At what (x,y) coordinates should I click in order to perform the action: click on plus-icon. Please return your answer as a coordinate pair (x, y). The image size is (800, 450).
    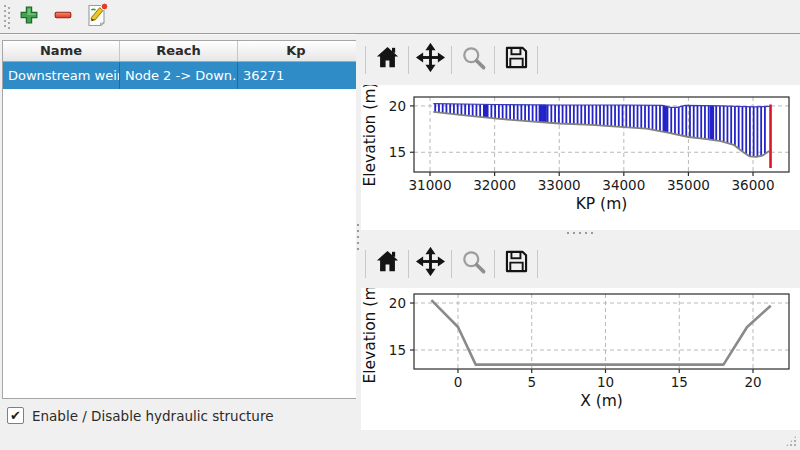
    Looking at the image, I should click on (29, 17).